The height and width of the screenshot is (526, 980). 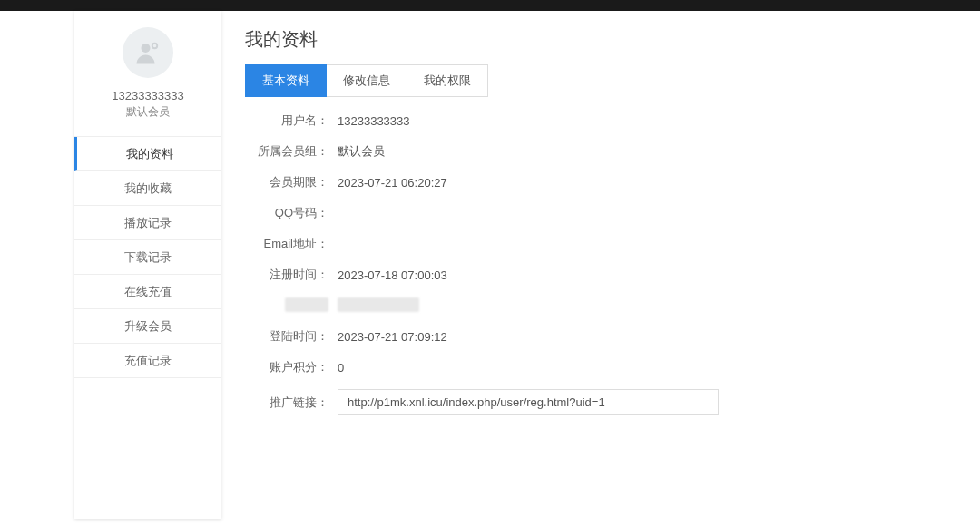 I want to click on avatar-block: 13233333333 默认会员, so click(x=148, y=74).